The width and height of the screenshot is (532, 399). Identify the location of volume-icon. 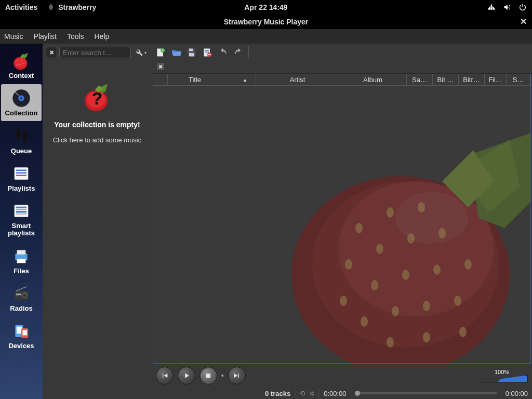
(507, 7).